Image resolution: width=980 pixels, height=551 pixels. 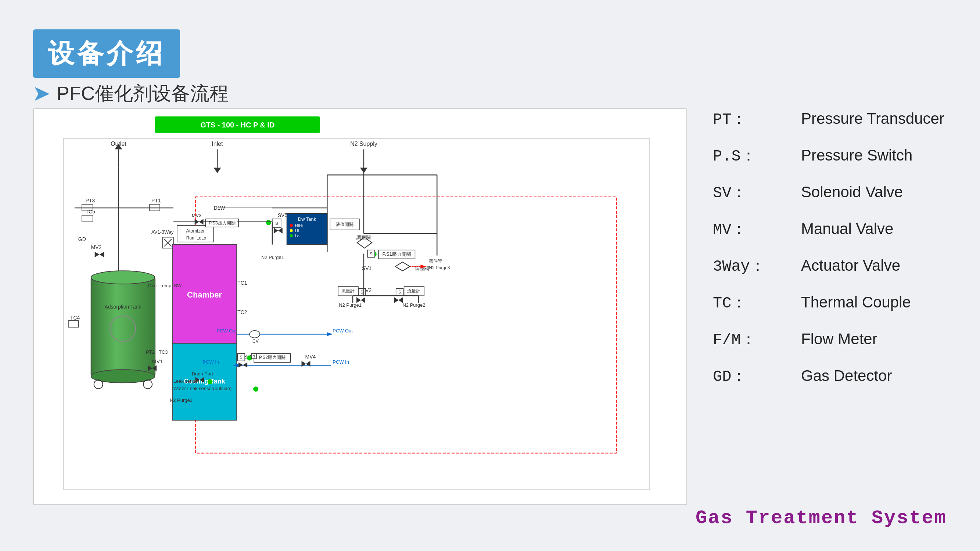 I want to click on svg-text: LoLo, so click(x=202, y=238).